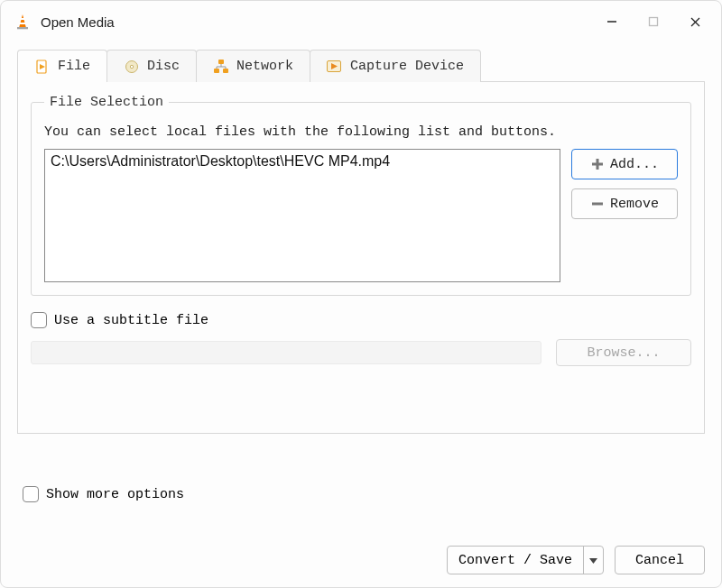 This screenshot has width=722, height=588. I want to click on tab-file-label: File, so click(74, 67).